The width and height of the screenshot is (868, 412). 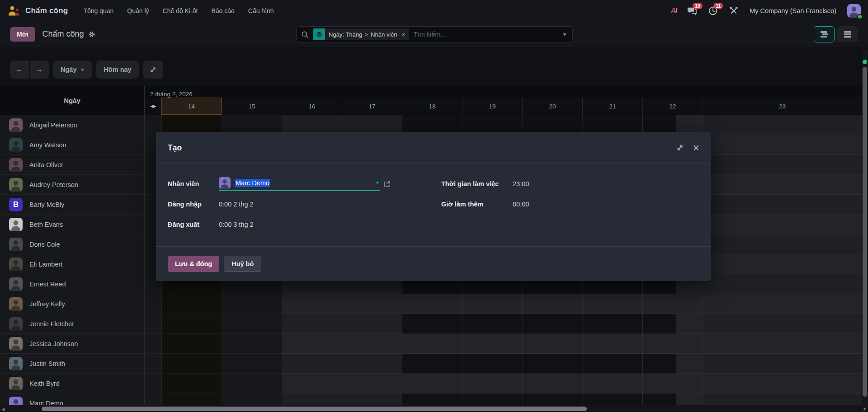 I want to click on scroll-down-arrow: ▼, so click(x=864, y=409).